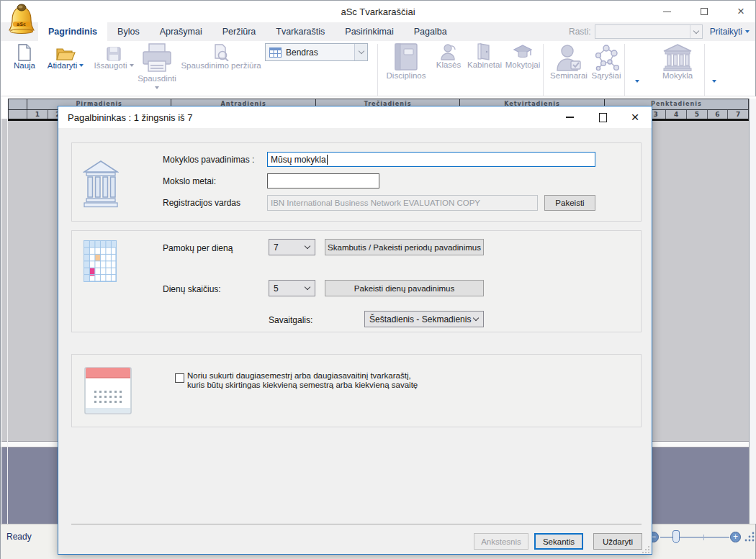  What do you see at coordinates (741, 12) in the screenshot?
I see `close-button: ×` at bounding box center [741, 12].